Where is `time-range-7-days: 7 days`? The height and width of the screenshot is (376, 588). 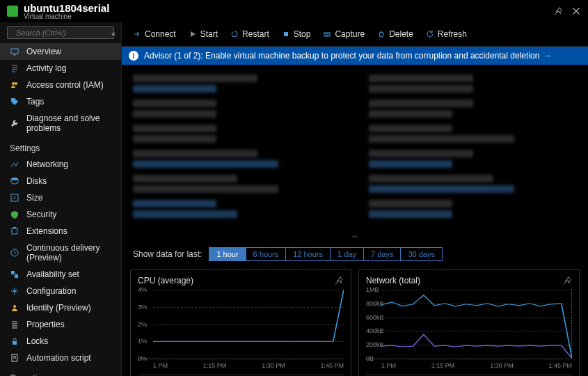 time-range-7-days: 7 days is located at coordinates (381, 254).